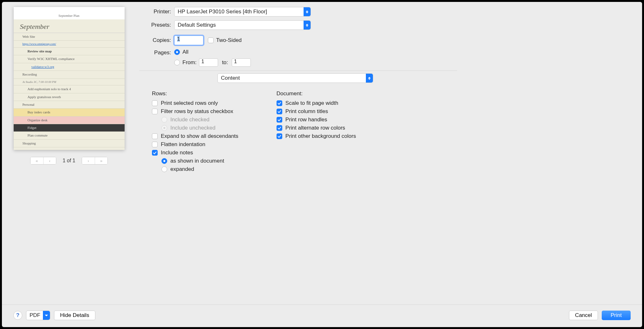 Image resolution: width=644 pixels, height=329 pixels. What do you see at coordinates (155, 136) in the screenshot?
I see `expand-descendants-checkbox` at bounding box center [155, 136].